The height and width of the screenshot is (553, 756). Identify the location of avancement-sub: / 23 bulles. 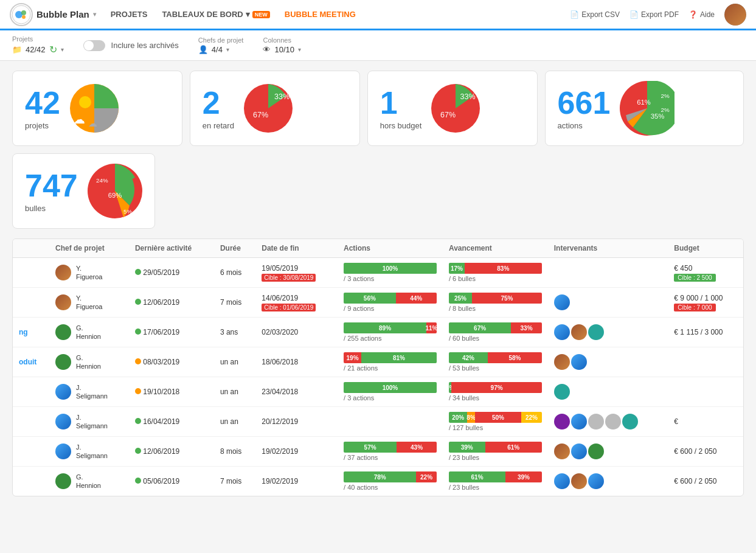
(495, 487).